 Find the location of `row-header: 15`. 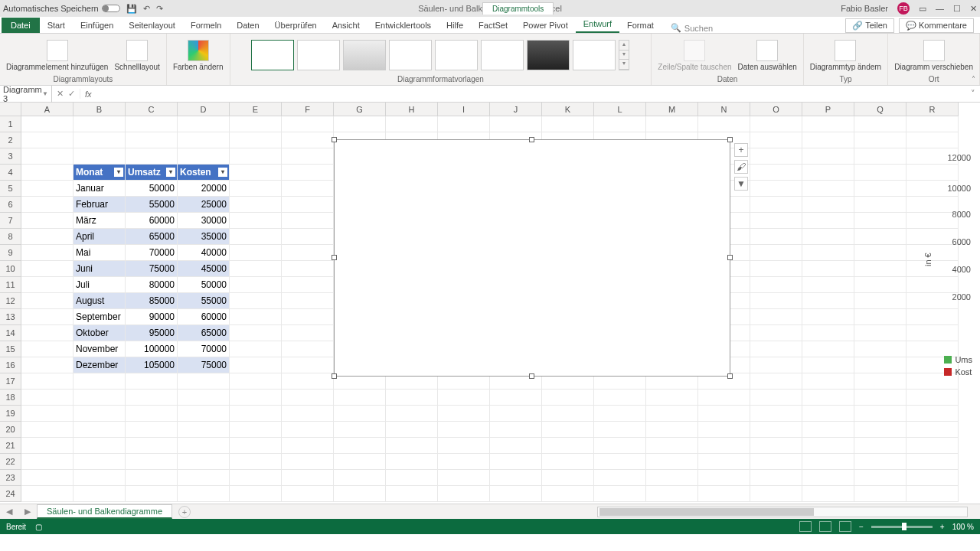

row-header: 15 is located at coordinates (11, 349).